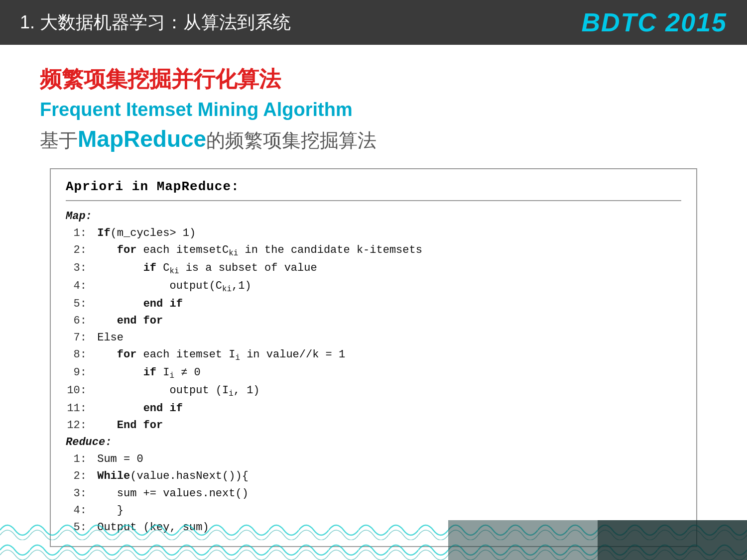 The width and height of the screenshot is (747, 560). What do you see at coordinates (374, 409) in the screenshot?
I see `code-line-11: 11: end if` at bounding box center [374, 409].